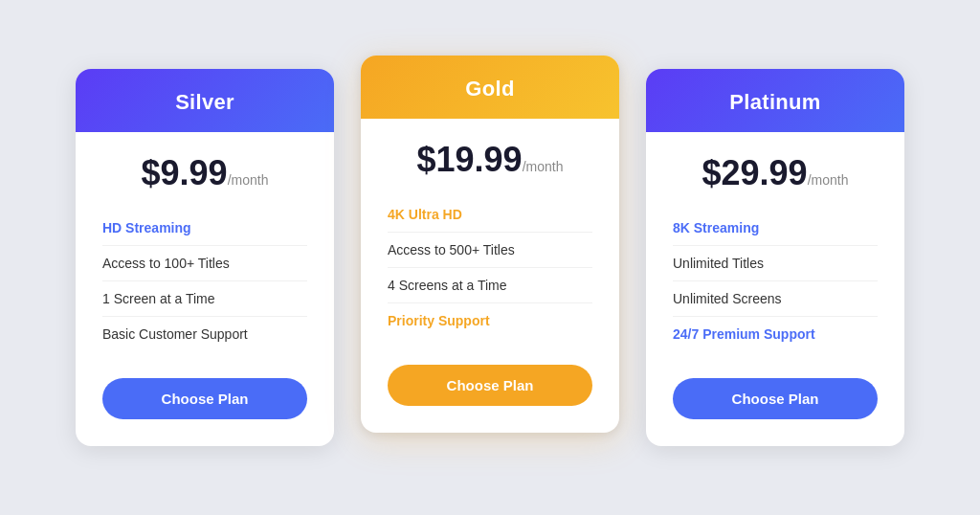 This screenshot has width=980, height=515. I want to click on plan-features-silver: HD StreamingAccess to 100+ Titles1 Scree…, so click(205, 281).